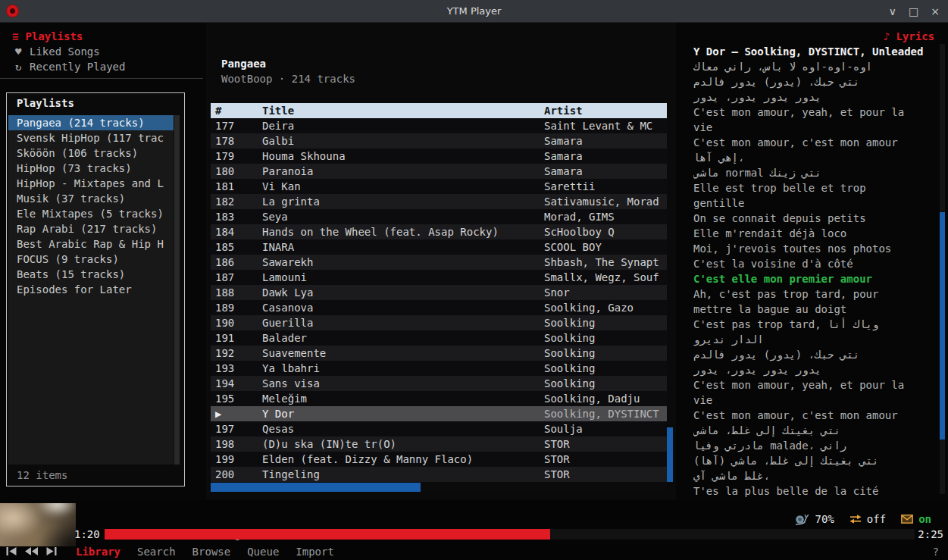 The width and height of the screenshot is (948, 560). Describe the element at coordinates (474, 11) in the screenshot. I see `titlebar: YTM Player ∨ □ ×` at that location.